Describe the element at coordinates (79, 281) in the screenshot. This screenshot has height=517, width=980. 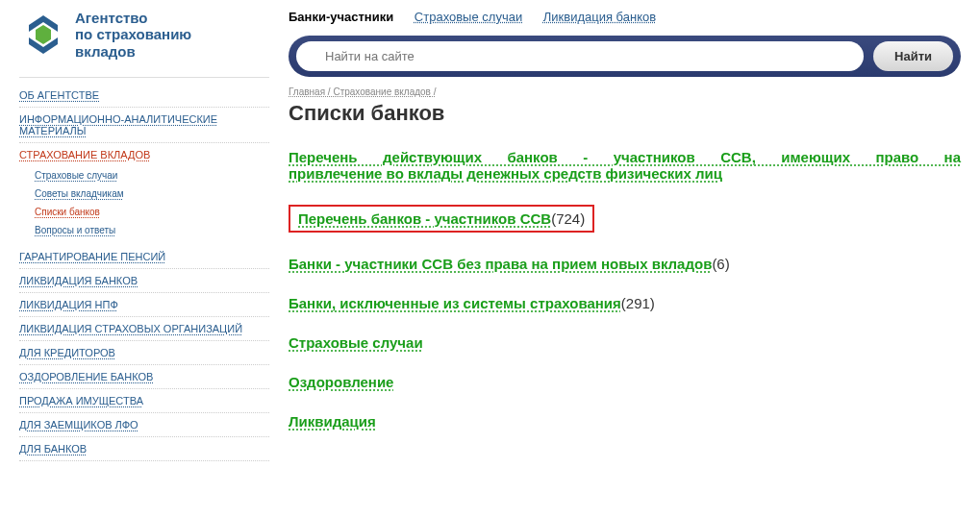
I see `sidebar-liq-banks: ЛИКВИДАЦИЯ БАНКОВ` at that location.